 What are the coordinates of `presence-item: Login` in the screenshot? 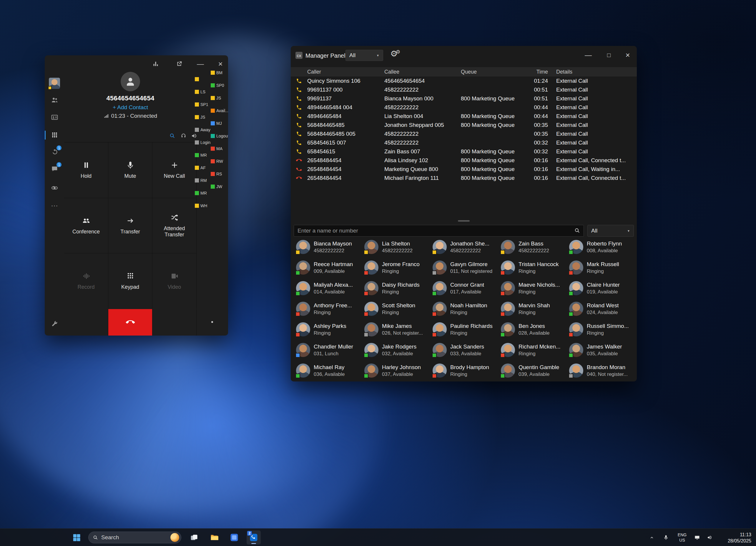 It's located at (203, 142).